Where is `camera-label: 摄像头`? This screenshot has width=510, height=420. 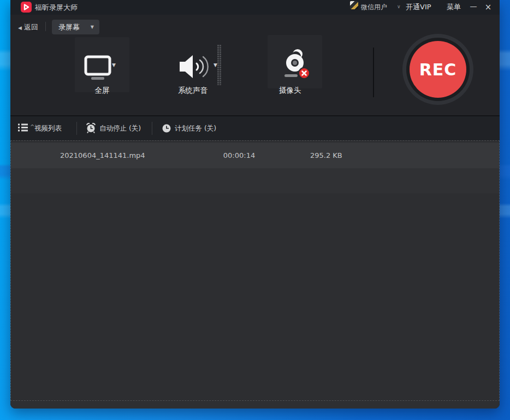
camera-label: 摄像头 is located at coordinates (290, 90).